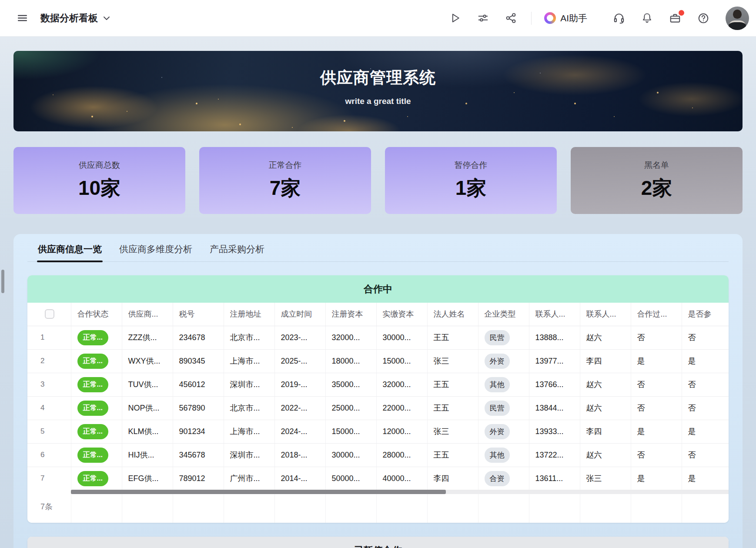 This screenshot has width=756, height=548. What do you see at coordinates (402, 314) in the screenshot?
I see `column-header: 实缴资本` at bounding box center [402, 314].